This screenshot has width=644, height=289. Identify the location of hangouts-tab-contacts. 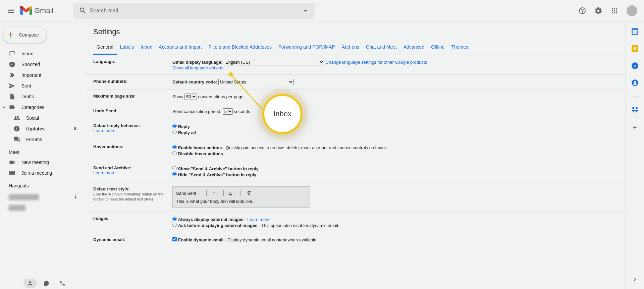
(30, 283).